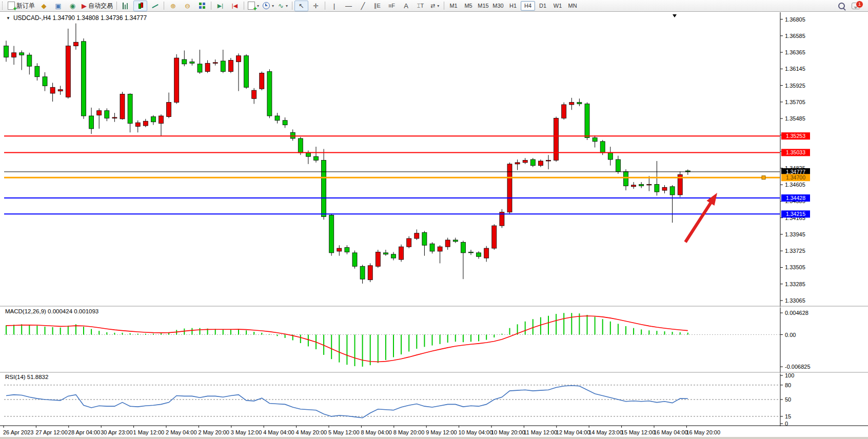  I want to click on price-axis-label: 1.35705, so click(795, 102).